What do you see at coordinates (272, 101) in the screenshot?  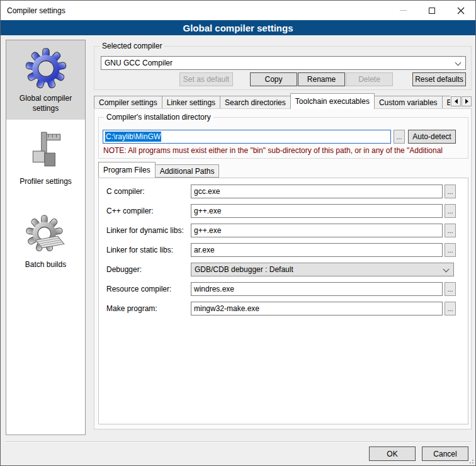 I see `tab-scroll-area: Compiler settings Linker settings Search…` at bounding box center [272, 101].